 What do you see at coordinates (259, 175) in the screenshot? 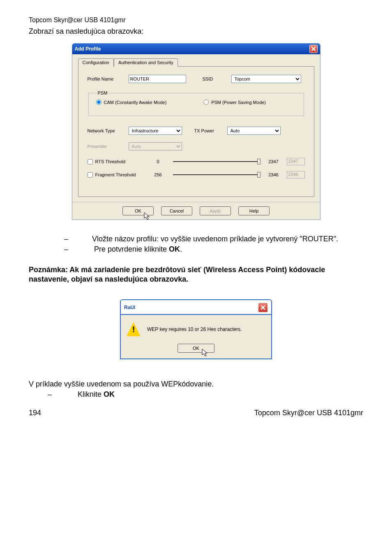
I see `frag-slider-thumb` at bounding box center [259, 175].